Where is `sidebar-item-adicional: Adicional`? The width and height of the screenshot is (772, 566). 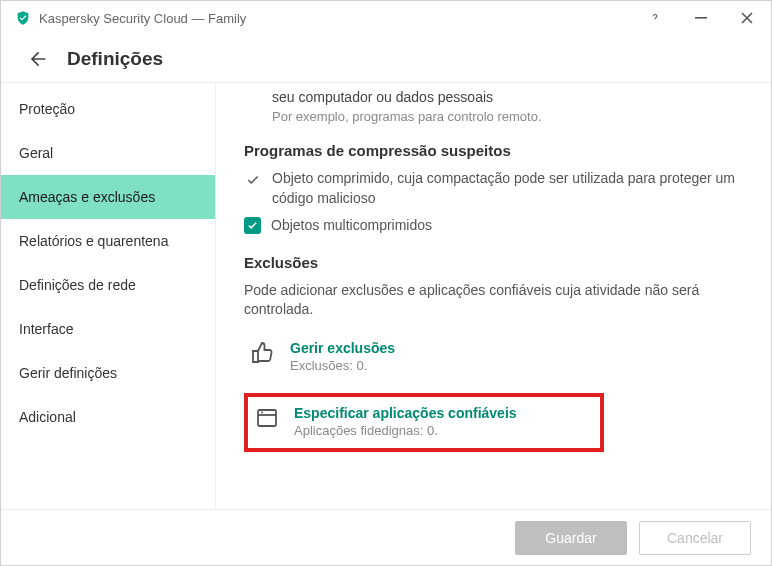
sidebar-item-adicional: Adicional is located at coordinates (108, 417).